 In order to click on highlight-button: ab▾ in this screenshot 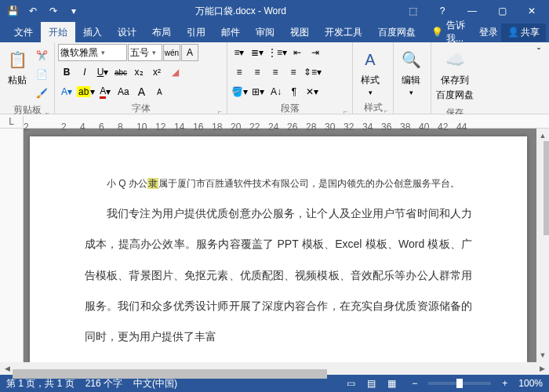, I will do `click(86, 92)`.